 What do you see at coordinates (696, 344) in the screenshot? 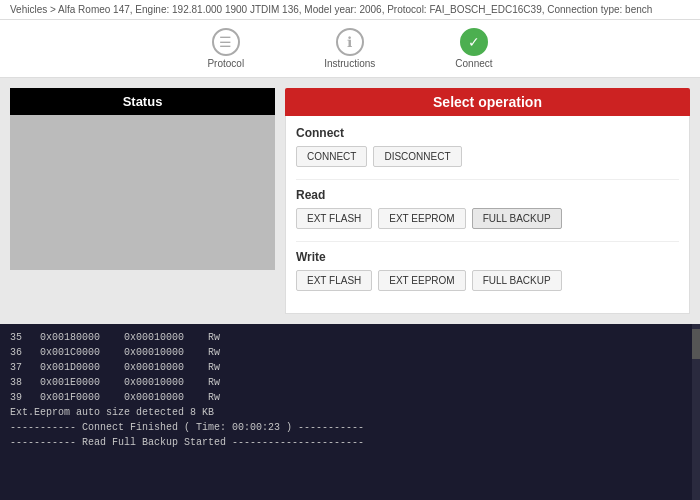
I see `scrollbar-thumb` at bounding box center [696, 344].